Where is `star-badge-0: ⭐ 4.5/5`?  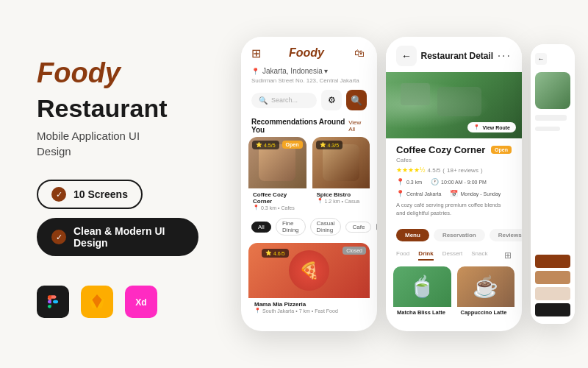
star-badge-0: ⭐ 4.5/5 is located at coordinates (266, 145).